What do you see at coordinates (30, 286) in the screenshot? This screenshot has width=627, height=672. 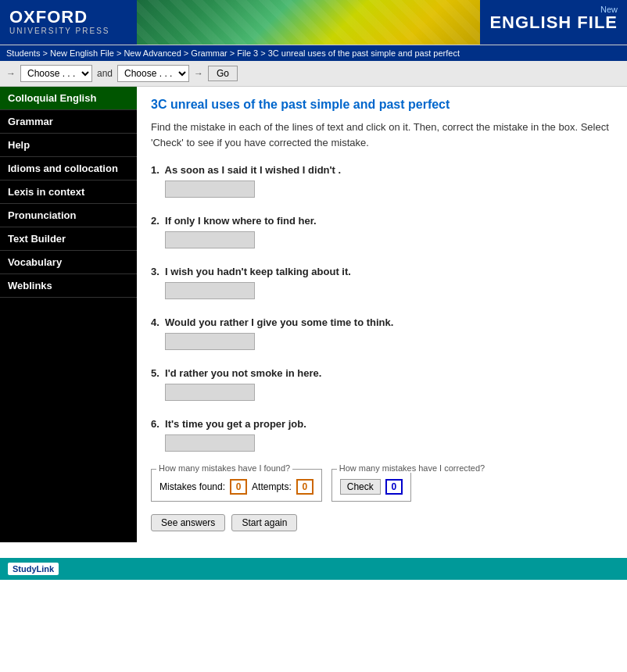 I see `sidebar-label-weblinks: Weblinks` at bounding box center [30, 286].